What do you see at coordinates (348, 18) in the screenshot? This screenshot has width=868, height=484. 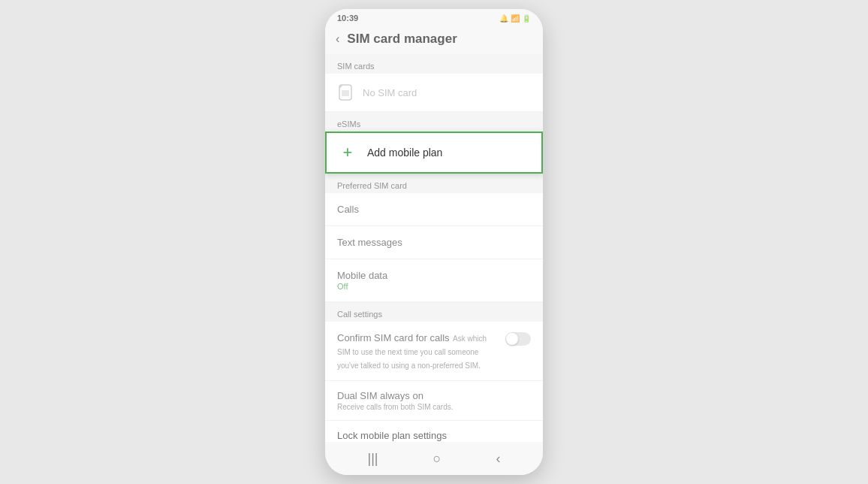 I see `status-time: 10:39` at bounding box center [348, 18].